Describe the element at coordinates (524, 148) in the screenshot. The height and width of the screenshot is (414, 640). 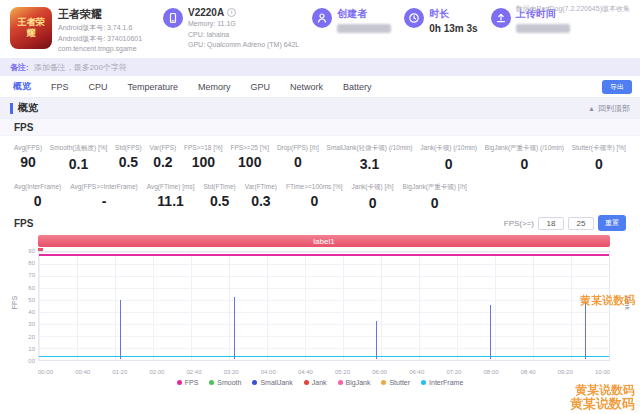
I see `metric-label: BigJank(严重卡顿) (/10min)` at that location.